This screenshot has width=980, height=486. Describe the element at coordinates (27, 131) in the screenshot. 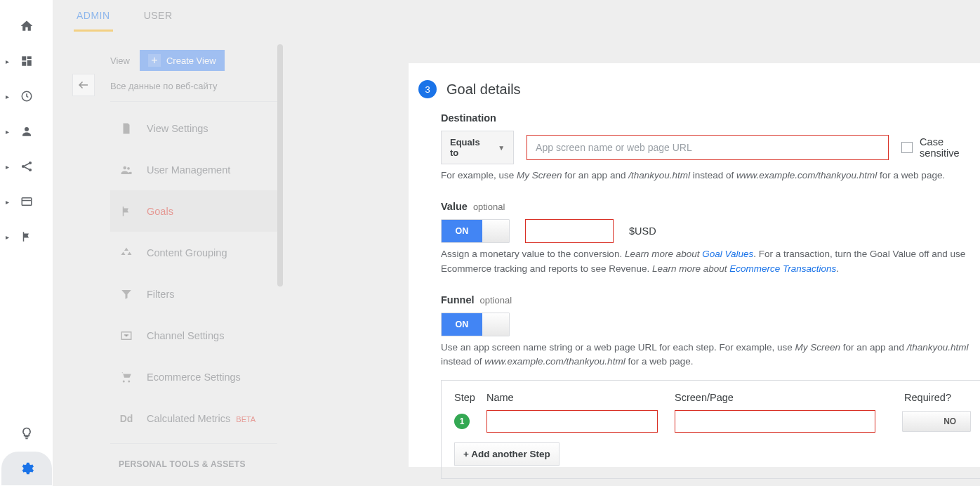

I see `rail-audience: ▸` at that location.